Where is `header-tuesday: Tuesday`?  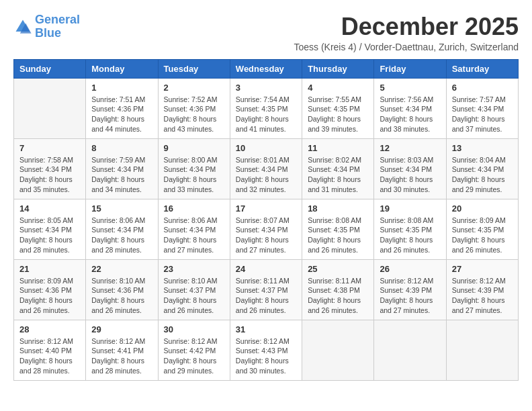
header-tuesday: Tuesday is located at coordinates (193, 68).